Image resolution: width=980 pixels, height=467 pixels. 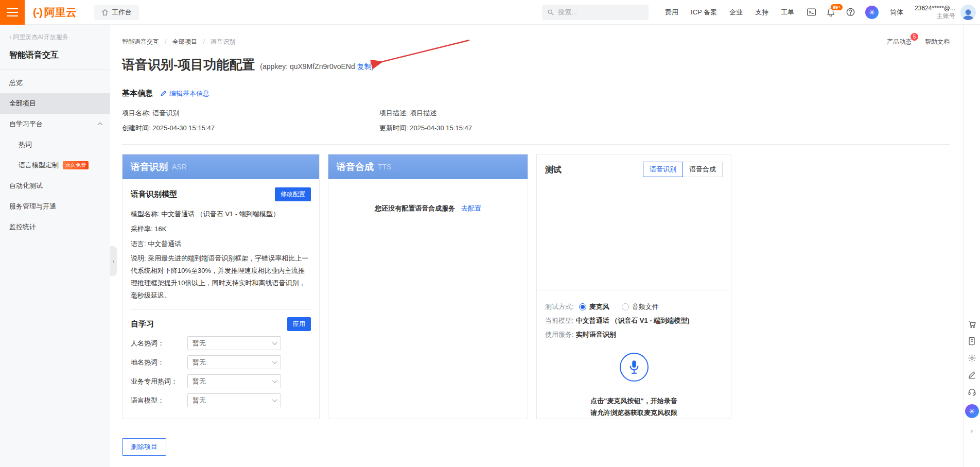 I want to click on language-switch: 简体, so click(x=897, y=12).